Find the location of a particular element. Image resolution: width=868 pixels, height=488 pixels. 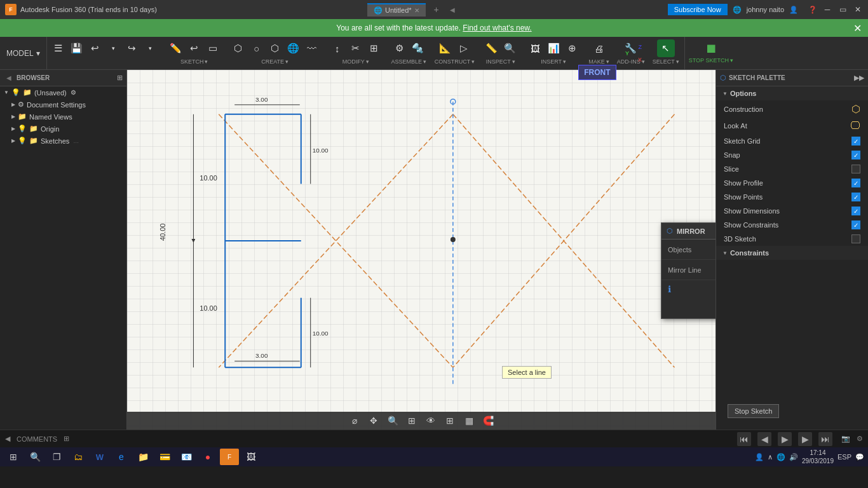

sidebar-root-item: ▼ 💡 📁 (Unsaved) ⚙ is located at coordinates (64, 93).